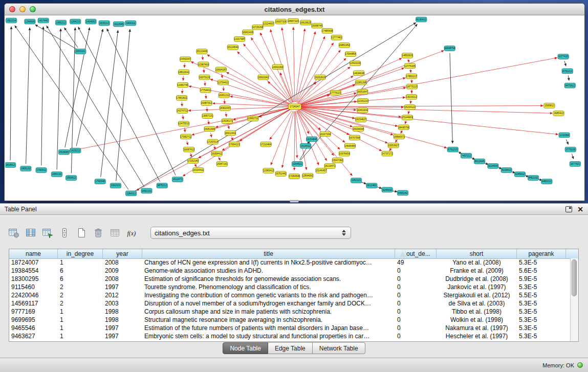 The image size is (588, 372). Describe the element at coordinates (281, 174) in the screenshot. I see `graph-node: 16751442` at that location.